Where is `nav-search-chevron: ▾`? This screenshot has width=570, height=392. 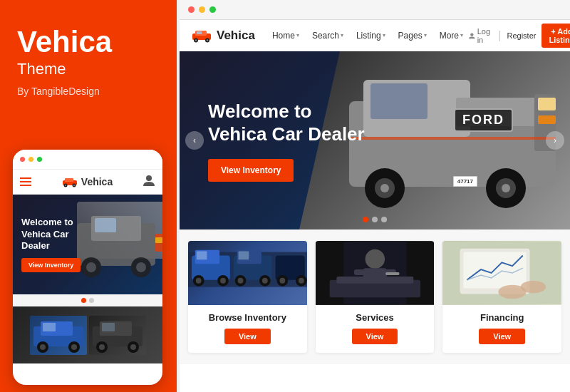
nav-search-chevron: ▾ is located at coordinates (342, 36).